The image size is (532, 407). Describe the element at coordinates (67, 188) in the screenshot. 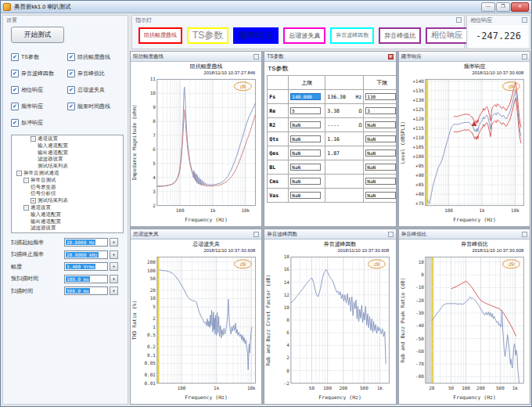

I see `tree-item: 信号发生器` at that location.